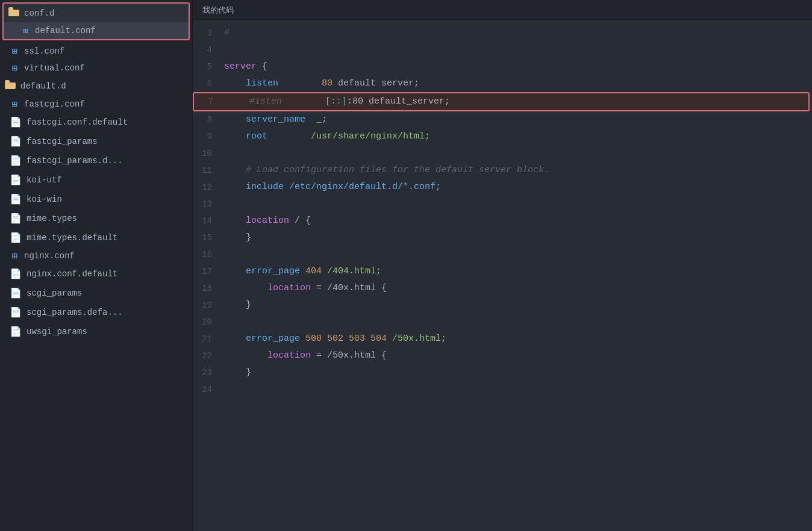 The width and height of the screenshot is (812, 531). What do you see at coordinates (208, 120) in the screenshot?
I see `line-number: 8` at bounding box center [208, 120].